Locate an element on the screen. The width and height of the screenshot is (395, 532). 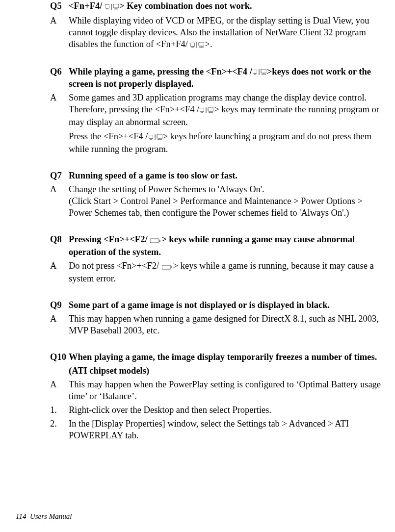
q7-label: Q7 is located at coordinates (59, 176).